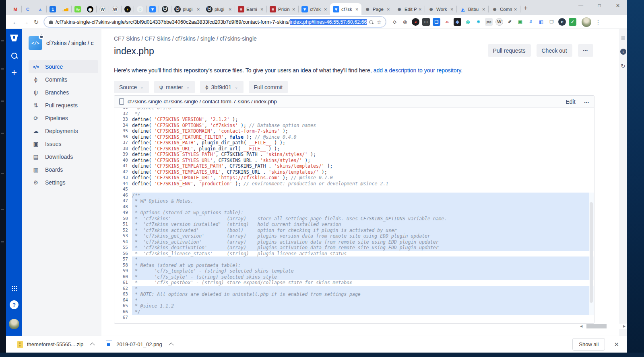  I want to click on omnibox-search-icon, so click(371, 22).